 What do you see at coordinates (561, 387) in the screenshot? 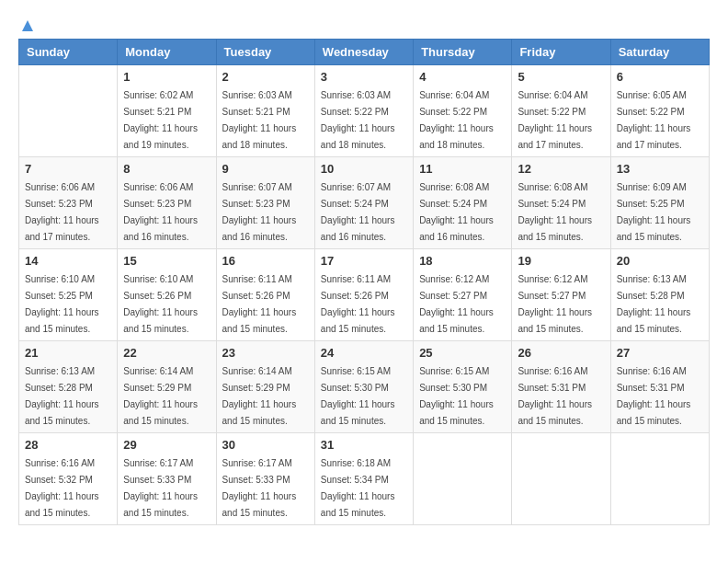
I see `calendar-cell: 26 Sunrise: 6:16 AM Sunset: 5:31 PM Dayl…` at bounding box center [561, 387].